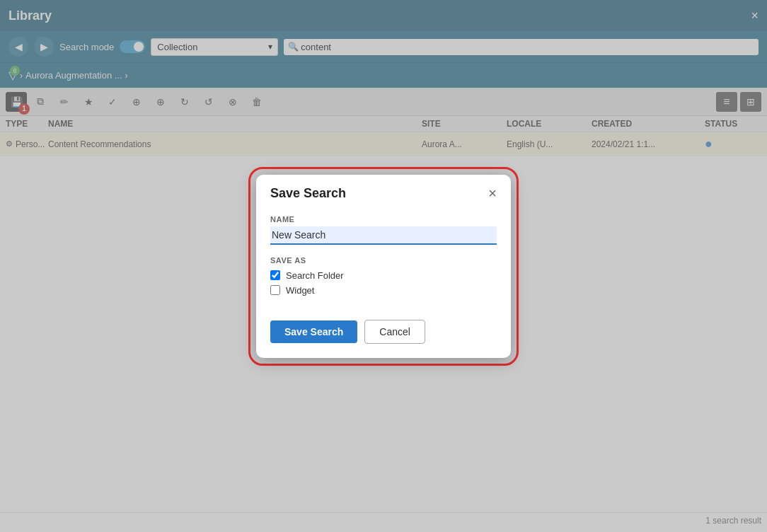  I want to click on dialog-close-button: ×, so click(492, 193).